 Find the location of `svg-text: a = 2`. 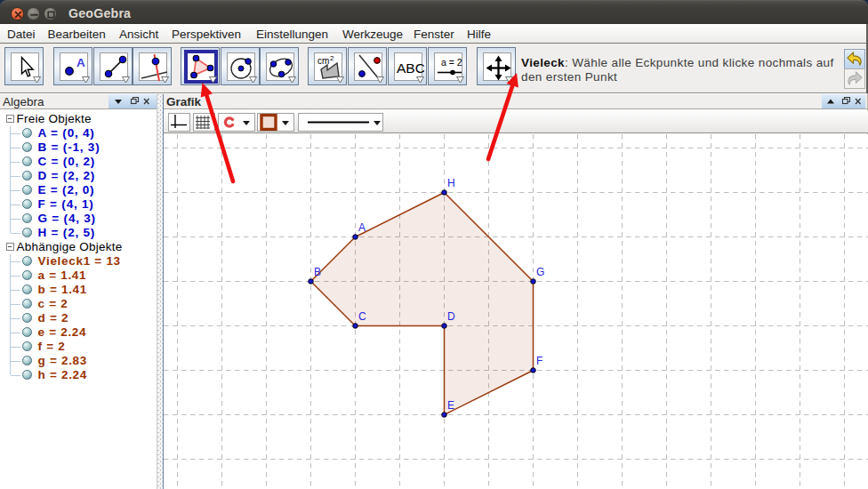

svg-text: a = 2 is located at coordinates (452, 62).